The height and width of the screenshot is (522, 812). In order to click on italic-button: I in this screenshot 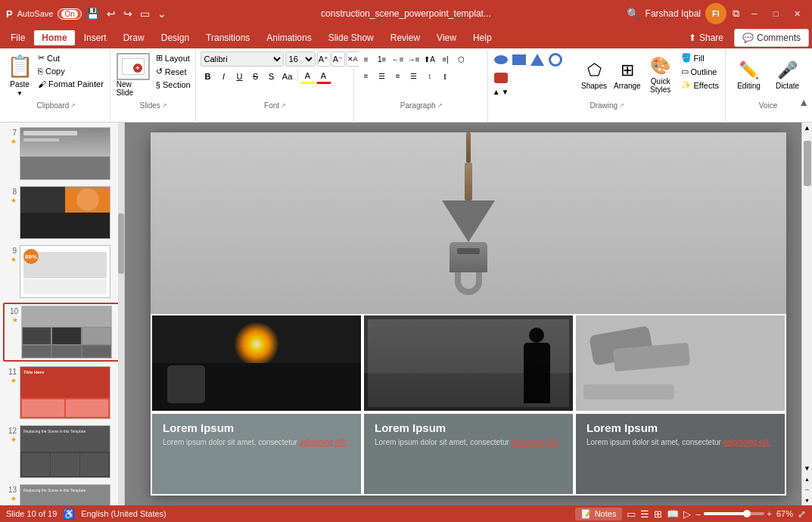, I will do `click(224, 76)`.